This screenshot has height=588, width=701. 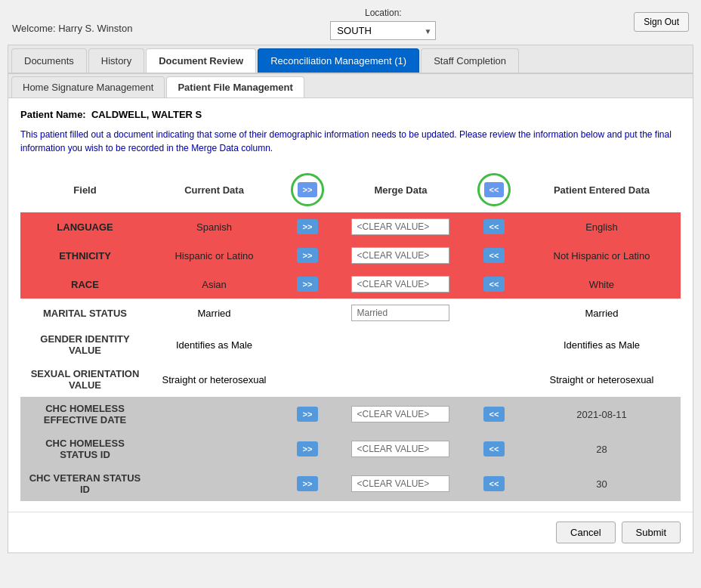 I want to click on sign-out-button: Sign Out, so click(x=662, y=22).